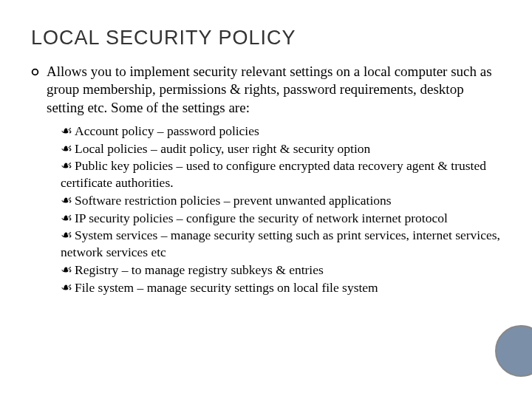 This screenshot has width=532, height=399. I want to click on list-item-text: Registry – to manage registry subkeys & …, so click(200, 270).